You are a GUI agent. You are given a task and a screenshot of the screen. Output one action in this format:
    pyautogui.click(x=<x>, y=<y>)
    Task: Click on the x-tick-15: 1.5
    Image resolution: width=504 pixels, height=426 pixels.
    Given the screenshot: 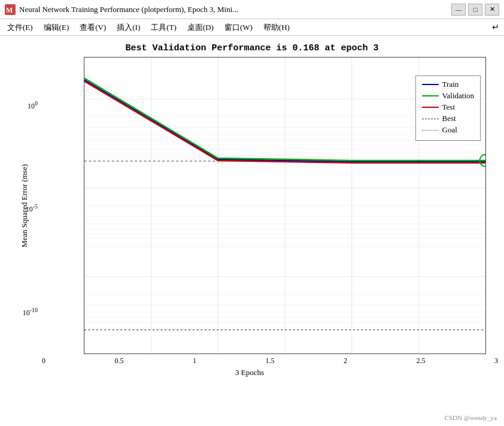 What is the action you would take?
    pyautogui.click(x=271, y=361)
    